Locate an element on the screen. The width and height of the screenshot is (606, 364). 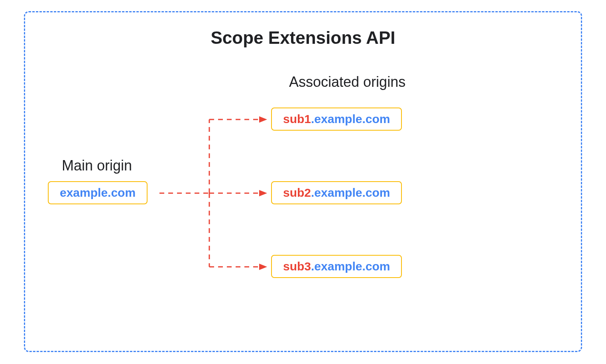
diagram-title: Scope Extensions API is located at coordinates (303, 38).